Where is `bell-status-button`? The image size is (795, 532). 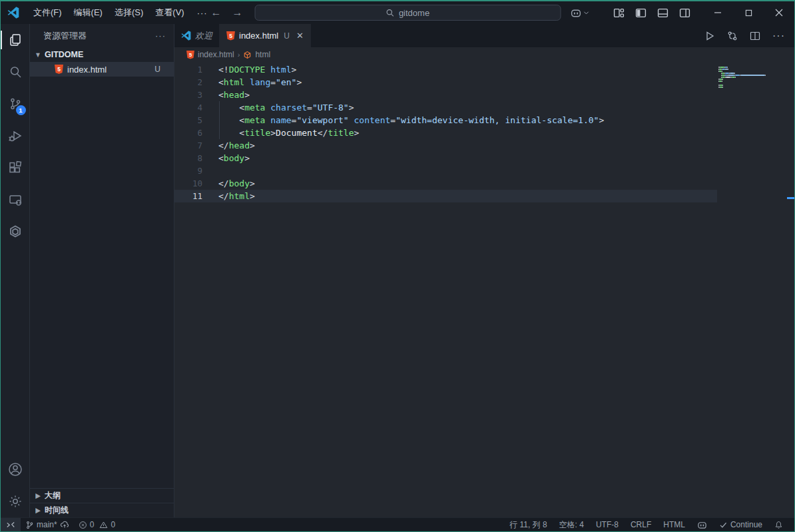
bell-status-button is located at coordinates (779, 525).